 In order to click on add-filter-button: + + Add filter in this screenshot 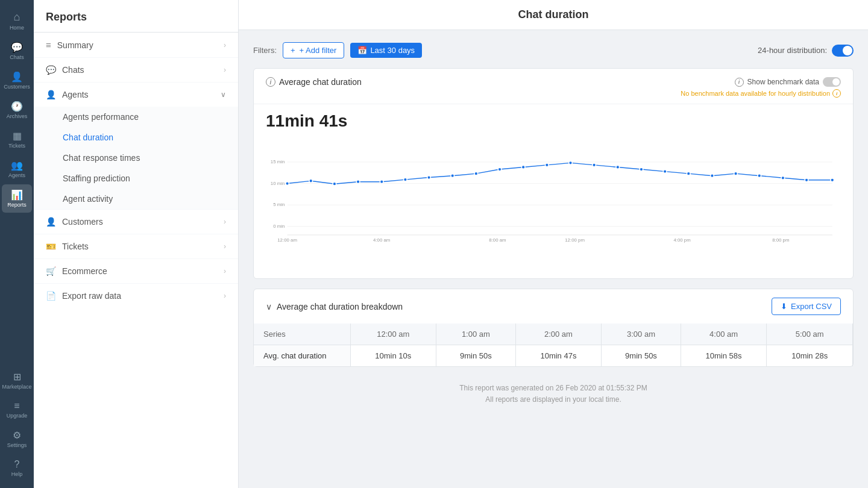, I will do `click(313, 51)`.